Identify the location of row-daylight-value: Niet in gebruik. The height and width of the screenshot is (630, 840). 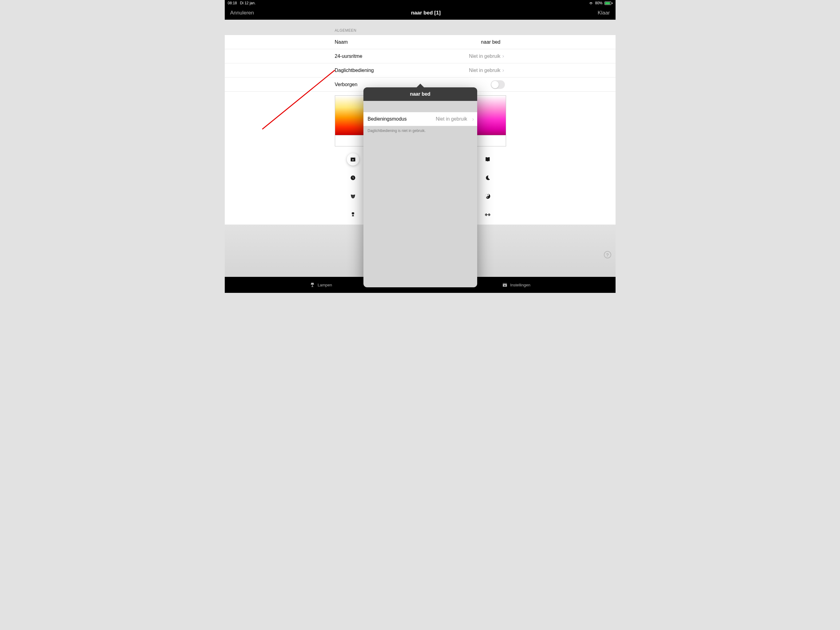
(539, 71).